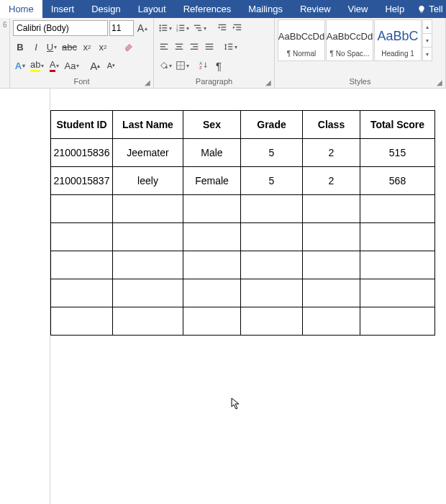  Describe the element at coordinates (148, 181) in the screenshot. I see `table-cell: leely` at that location.